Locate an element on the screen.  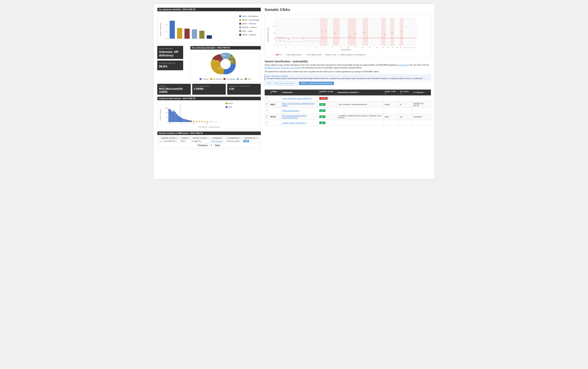
pagination: Previous 1 Next is located at coordinates (209, 145).